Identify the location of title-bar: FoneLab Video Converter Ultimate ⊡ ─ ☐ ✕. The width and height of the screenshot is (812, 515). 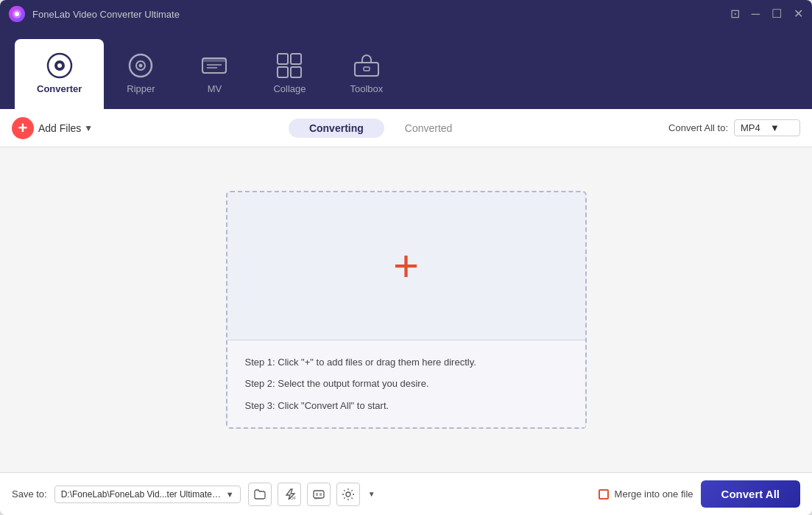
(406, 14).